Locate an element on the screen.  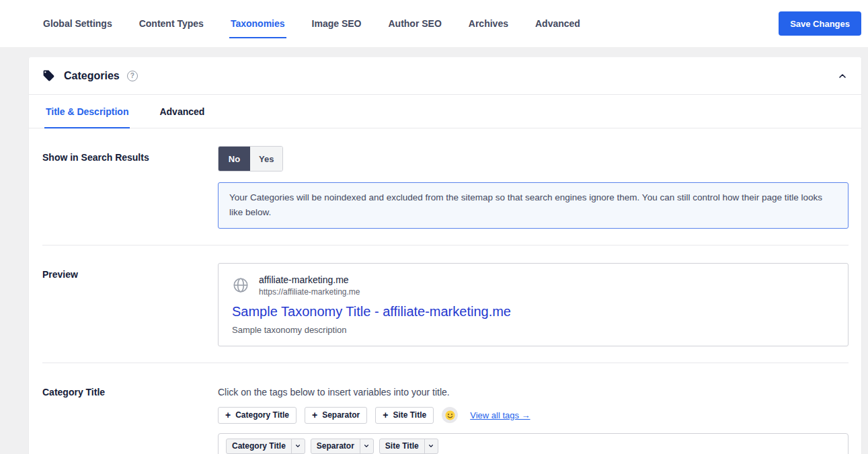
tag-buttons-row: + Category Title + Separator + Site Titl… is located at coordinates (533, 416).